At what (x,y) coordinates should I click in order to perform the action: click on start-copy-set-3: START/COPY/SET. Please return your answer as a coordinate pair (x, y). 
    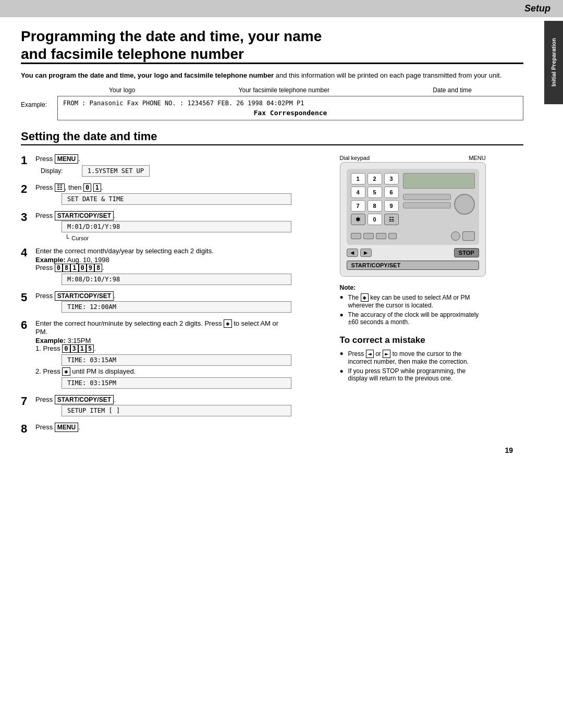
    Looking at the image, I should click on (84, 216).